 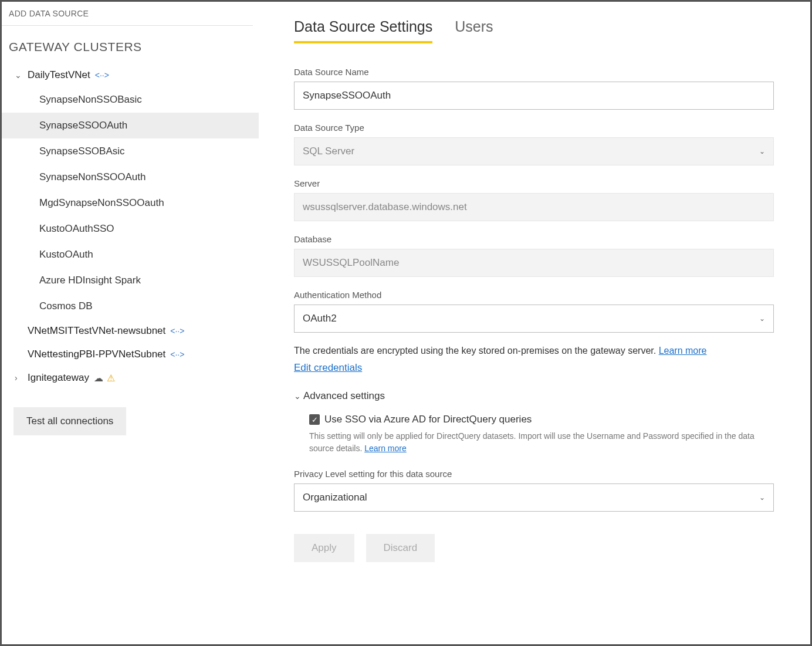 I want to click on cluster-name: VNetMSITTestVNet-newsubnet, so click(x=96, y=331).